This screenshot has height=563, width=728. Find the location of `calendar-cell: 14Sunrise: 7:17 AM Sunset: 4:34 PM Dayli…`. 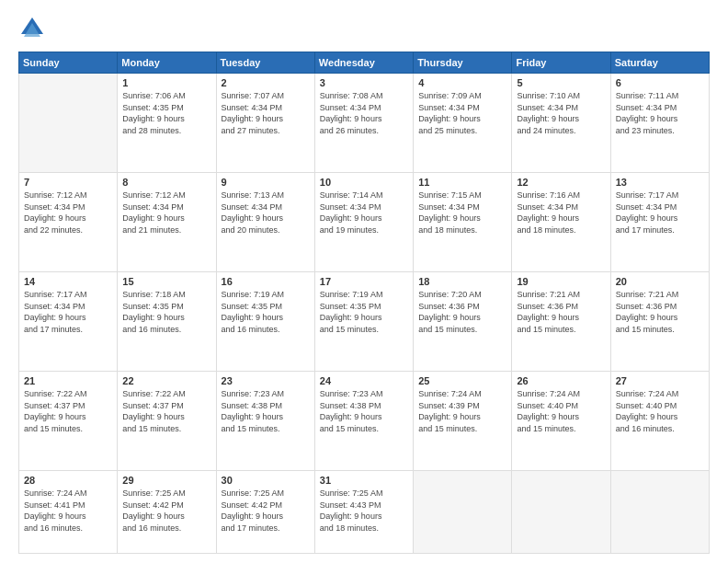

calendar-cell: 14Sunrise: 7:17 AM Sunset: 4:34 PM Dayli… is located at coordinates (68, 321).